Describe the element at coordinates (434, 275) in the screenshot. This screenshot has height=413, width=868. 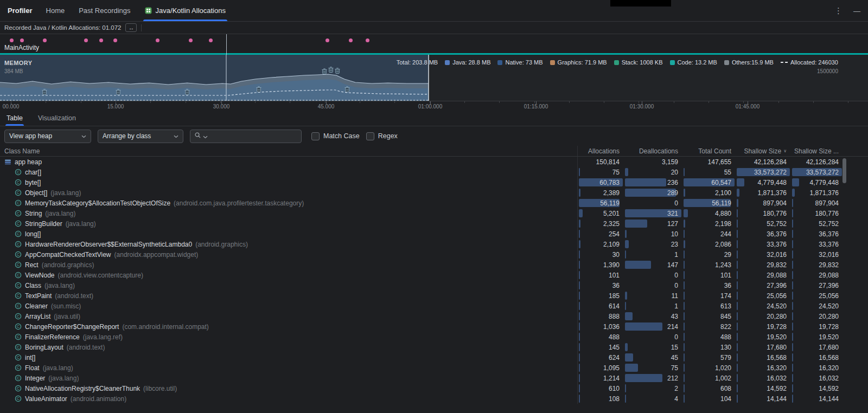
I see `table-row: CViewNode(android.view.contentcapture)10…` at that location.